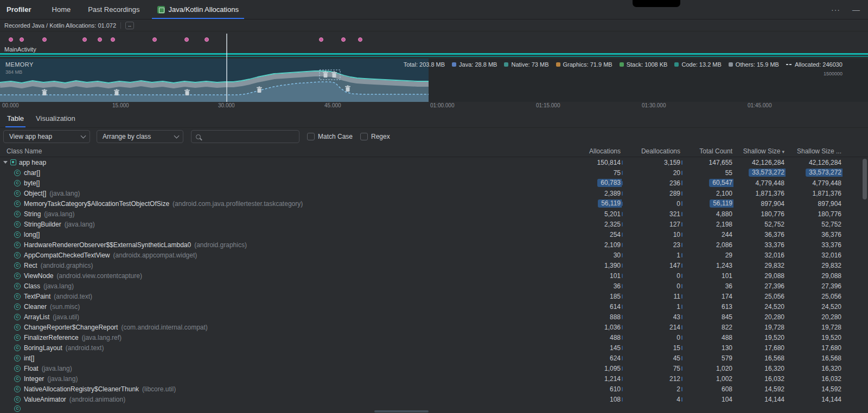  What do you see at coordinates (434, 337) in the screenshot?
I see `table-row: CFinalizerReference(java.lang.ref)488048…` at bounding box center [434, 337].